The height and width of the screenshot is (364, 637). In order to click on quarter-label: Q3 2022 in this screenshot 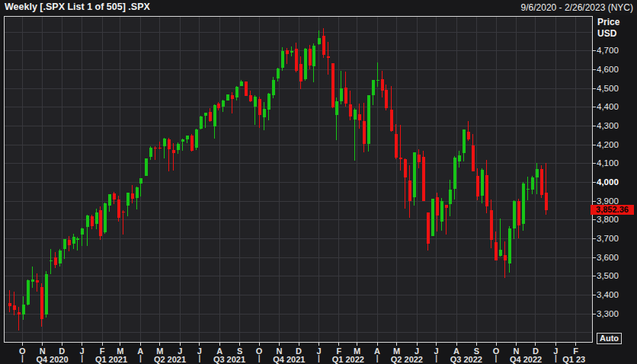, I will do `click(466, 359)`.